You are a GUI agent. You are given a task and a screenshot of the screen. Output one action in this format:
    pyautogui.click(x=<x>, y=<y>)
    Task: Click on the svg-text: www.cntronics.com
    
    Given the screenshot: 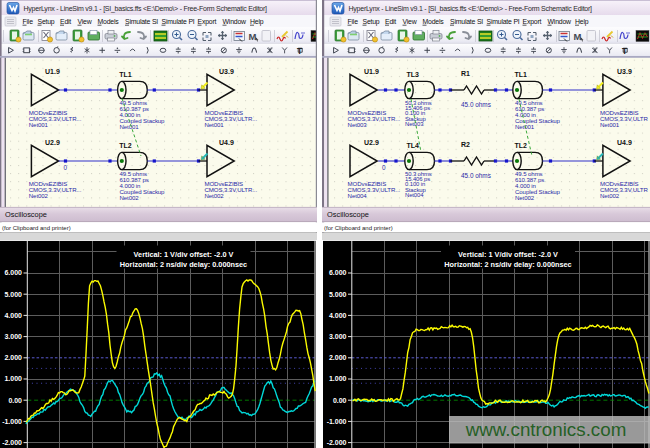 What is the action you would take?
    pyautogui.click(x=546, y=430)
    